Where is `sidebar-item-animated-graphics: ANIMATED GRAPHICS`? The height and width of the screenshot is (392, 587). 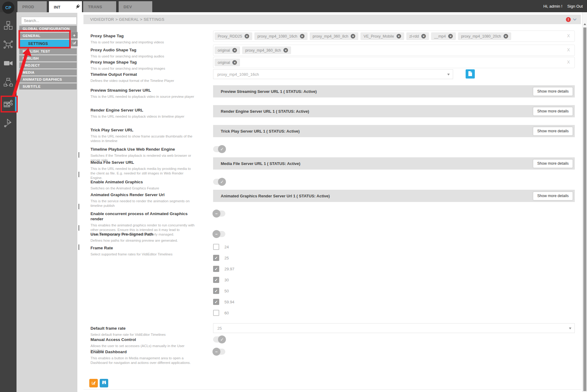 sidebar-item-animated-graphics: ANIMATED GRAPHICS is located at coordinates (48, 79).